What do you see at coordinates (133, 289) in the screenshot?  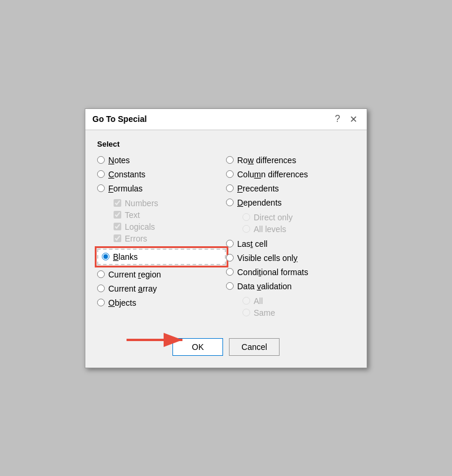 I see `radio-current-array-label: Current array` at bounding box center [133, 289].